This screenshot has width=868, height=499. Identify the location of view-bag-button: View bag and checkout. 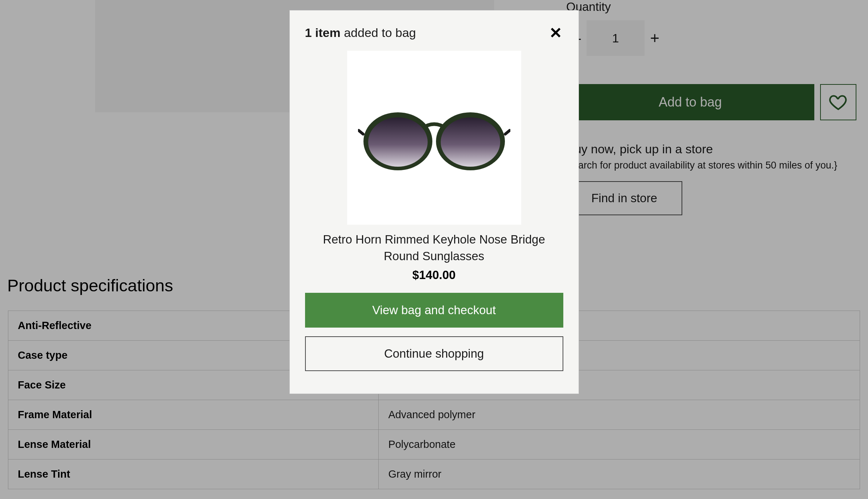
(434, 310).